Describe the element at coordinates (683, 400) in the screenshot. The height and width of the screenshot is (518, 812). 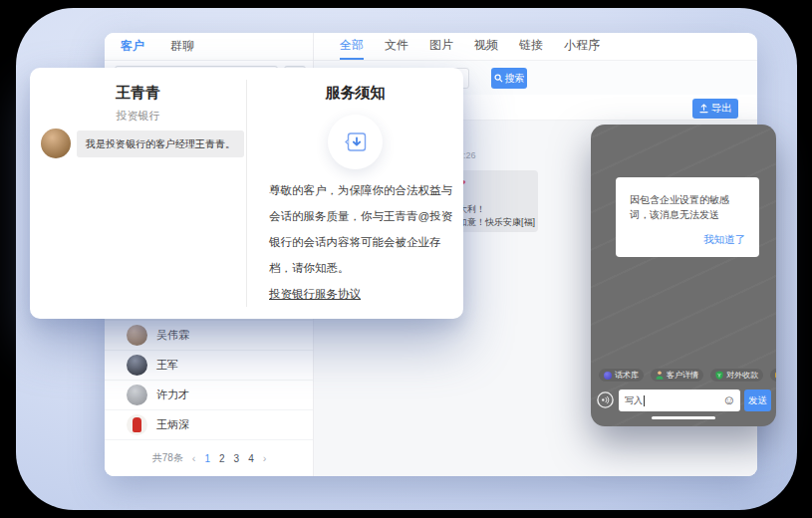
I see `message-composer: 写入 ☺ 发送` at that location.